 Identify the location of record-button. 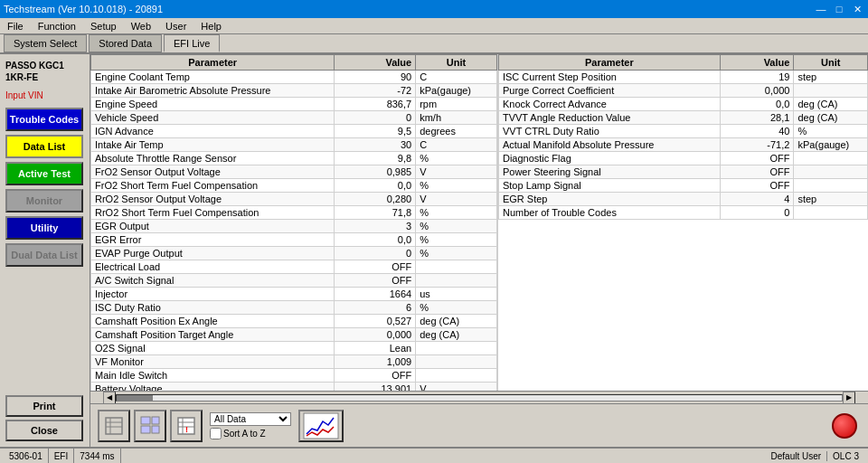
(844, 426).